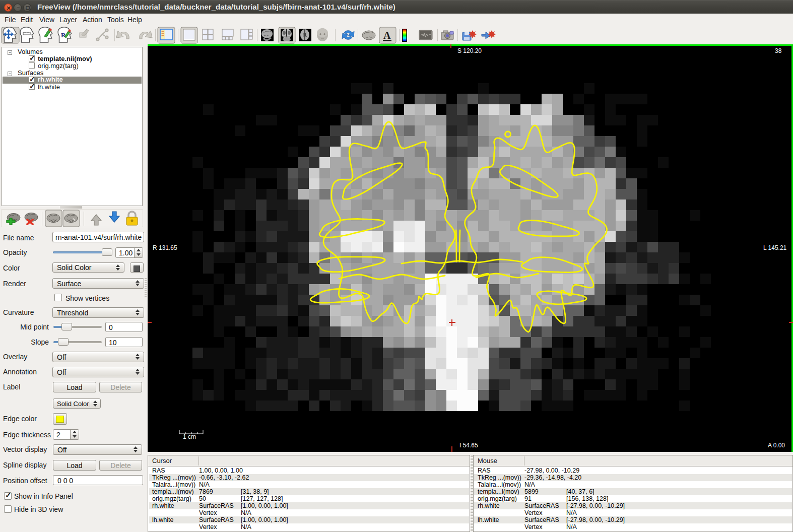 The height and width of the screenshot is (532, 793). What do you see at coordinates (63, 35) in the screenshot?
I see `svg-text: R` at bounding box center [63, 35].